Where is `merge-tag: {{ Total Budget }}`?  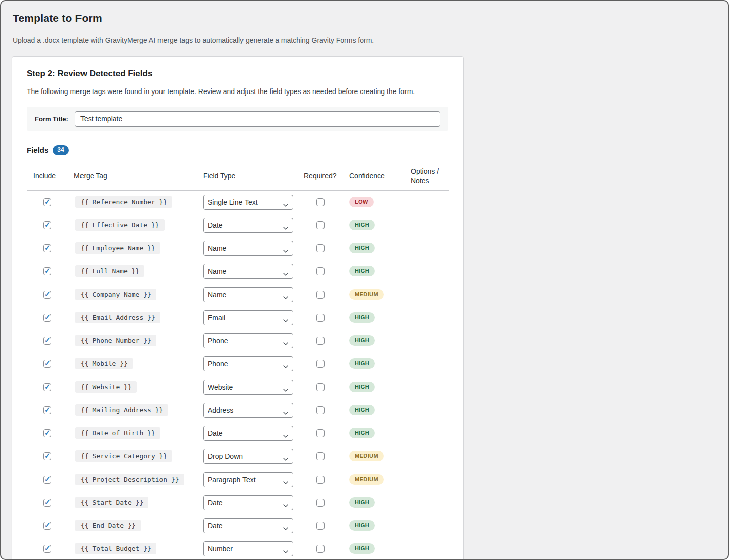 merge-tag: {{ Total Budget }} is located at coordinates (116, 549).